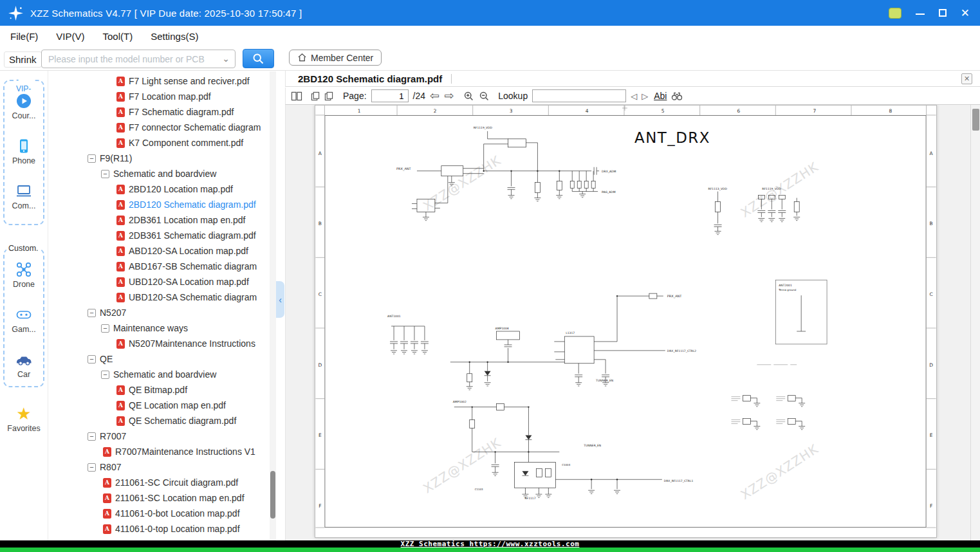 This screenshot has height=552, width=980. What do you see at coordinates (335, 58) in the screenshot?
I see `member-center-button: Member Center` at bounding box center [335, 58].